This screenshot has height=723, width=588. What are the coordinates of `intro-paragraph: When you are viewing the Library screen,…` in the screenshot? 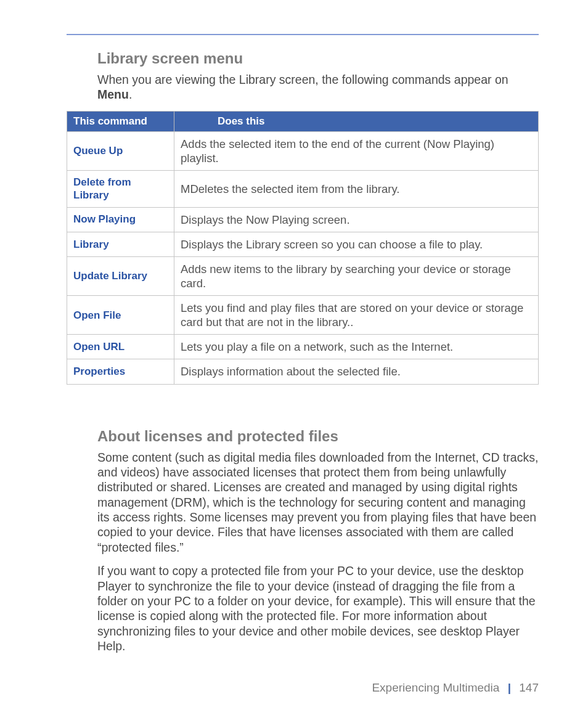 It's located at (303, 88).